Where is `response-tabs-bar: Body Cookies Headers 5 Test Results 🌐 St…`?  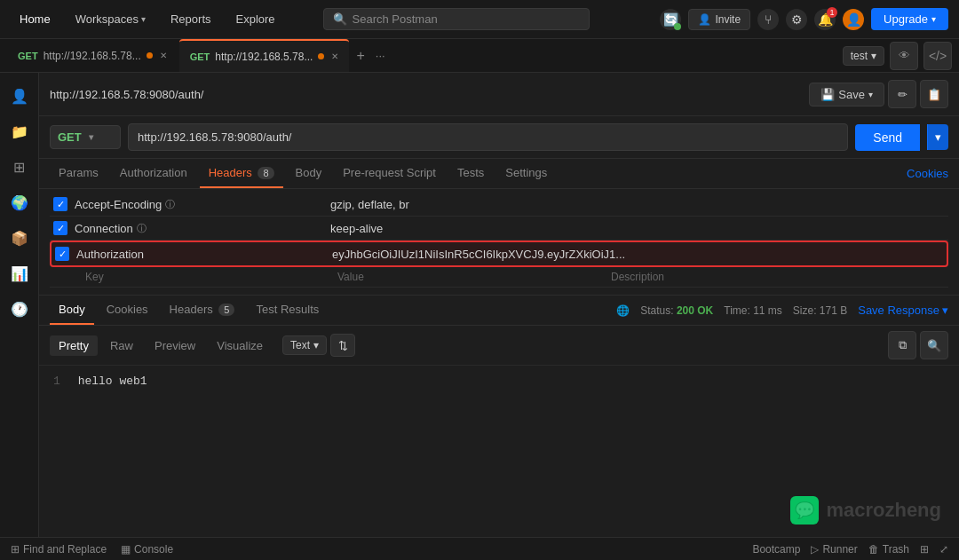 response-tabs-bar: Body Cookies Headers 5 Test Results 🌐 St… is located at coordinates (499, 311).